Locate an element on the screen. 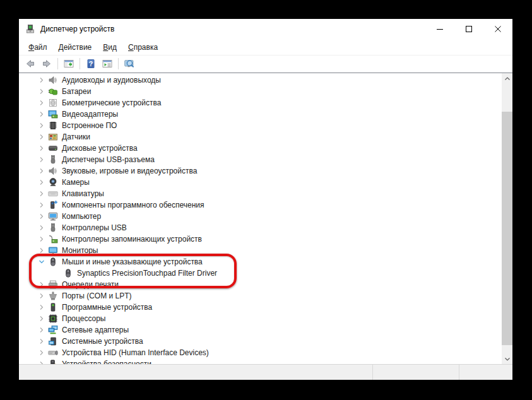 This screenshot has width=532, height=400. tree-item: Процессоры is located at coordinates (266, 319).